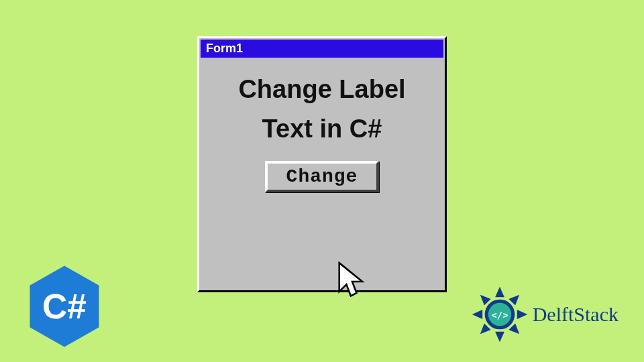 This screenshot has height=362, width=644. I want to click on window-titlebar: Form1, so click(322, 48).